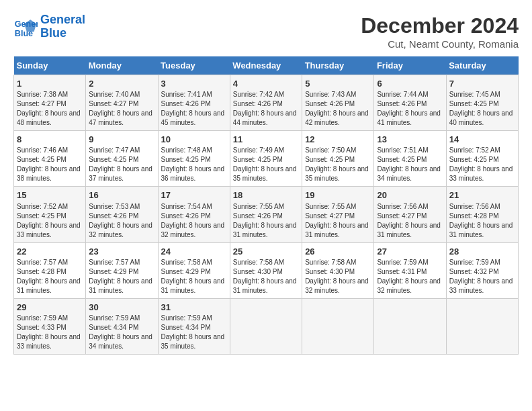  What do you see at coordinates (482, 195) in the screenshot?
I see `day-number: 21` at bounding box center [482, 195].